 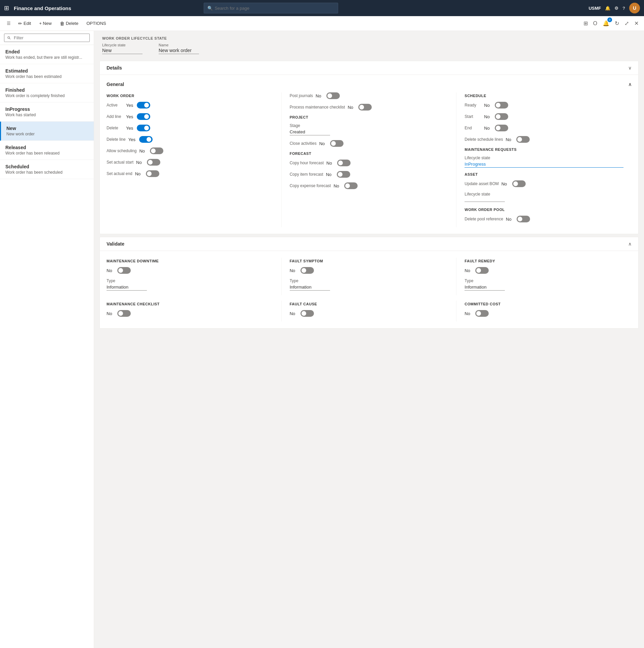 What do you see at coordinates (25, 24) in the screenshot?
I see `edit-button: ✏ Edit` at bounding box center [25, 24].